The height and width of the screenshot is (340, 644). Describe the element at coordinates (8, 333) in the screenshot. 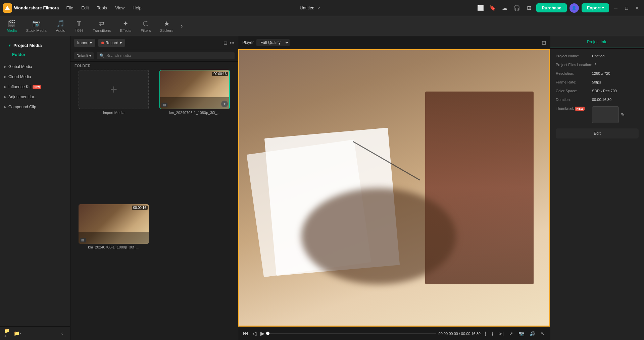

I see `add-folder-icon: 📁+` at that location.